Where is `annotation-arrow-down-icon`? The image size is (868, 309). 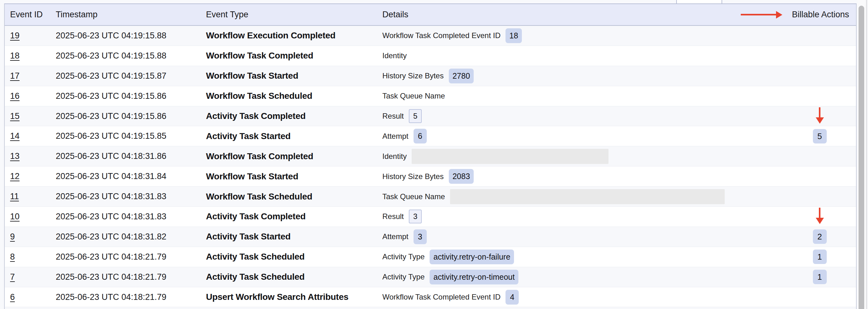
annotation-arrow-down-icon is located at coordinates (819, 216).